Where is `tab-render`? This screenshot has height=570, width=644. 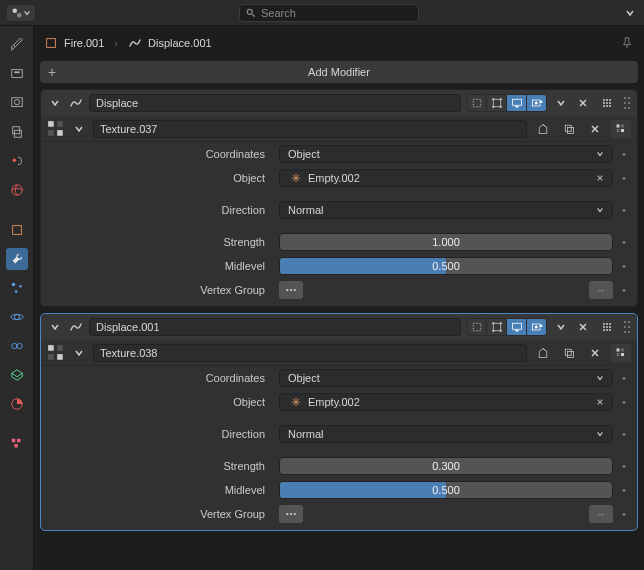 tab-render is located at coordinates (17, 74).